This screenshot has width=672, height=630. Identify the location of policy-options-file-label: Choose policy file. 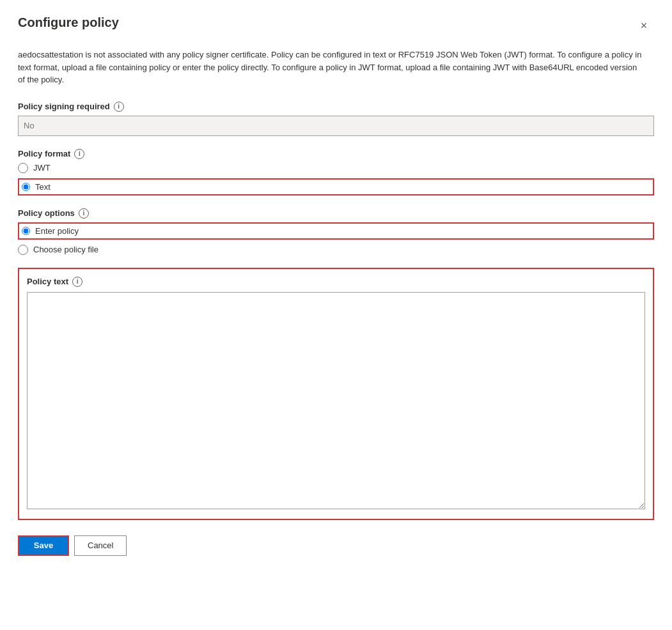
(66, 249).